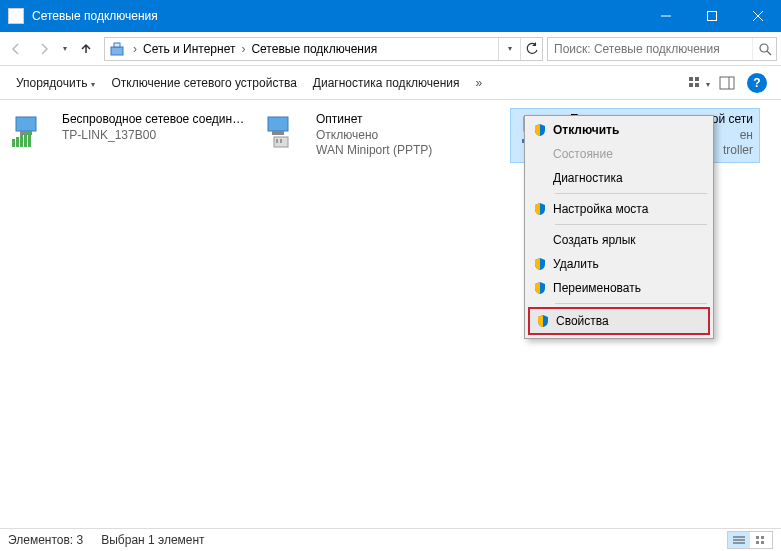  Describe the element at coordinates (390, 83) in the screenshot. I see `command-bar: Упорядочить Отключение сетевого устройст…` at that location.